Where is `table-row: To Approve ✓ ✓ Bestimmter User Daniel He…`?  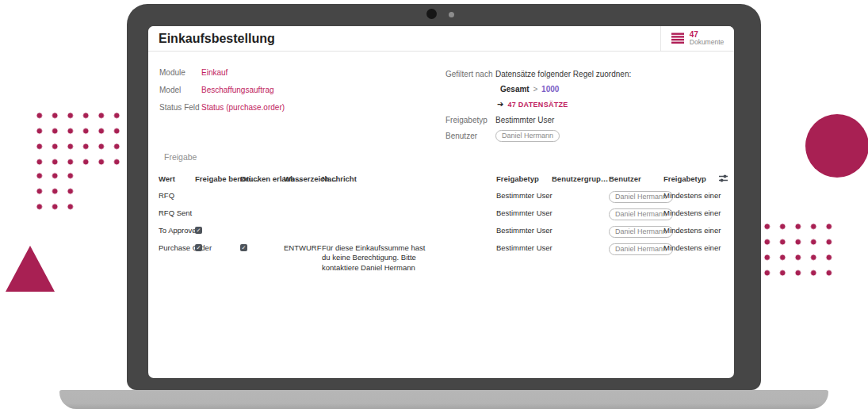
table-row: To Approve ✓ ✓ Bestimmter User Daniel He… is located at coordinates (443, 231).